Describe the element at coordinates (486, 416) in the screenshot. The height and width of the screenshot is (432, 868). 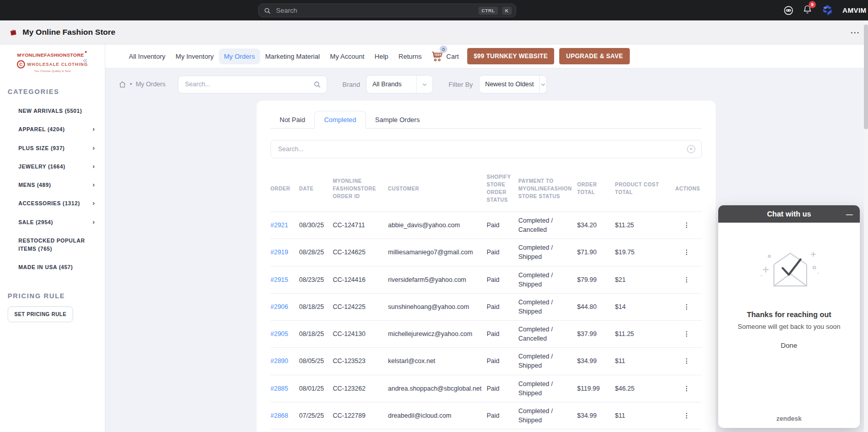
I see `table-row: #2868 07/25/25 CC-122789 dreabedil@iclou…` at that location.